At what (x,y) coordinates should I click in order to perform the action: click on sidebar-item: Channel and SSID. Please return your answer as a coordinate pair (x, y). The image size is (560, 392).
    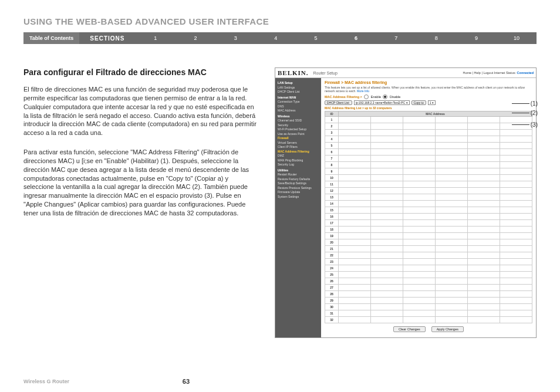
    Looking at the image, I should click on (298, 121).